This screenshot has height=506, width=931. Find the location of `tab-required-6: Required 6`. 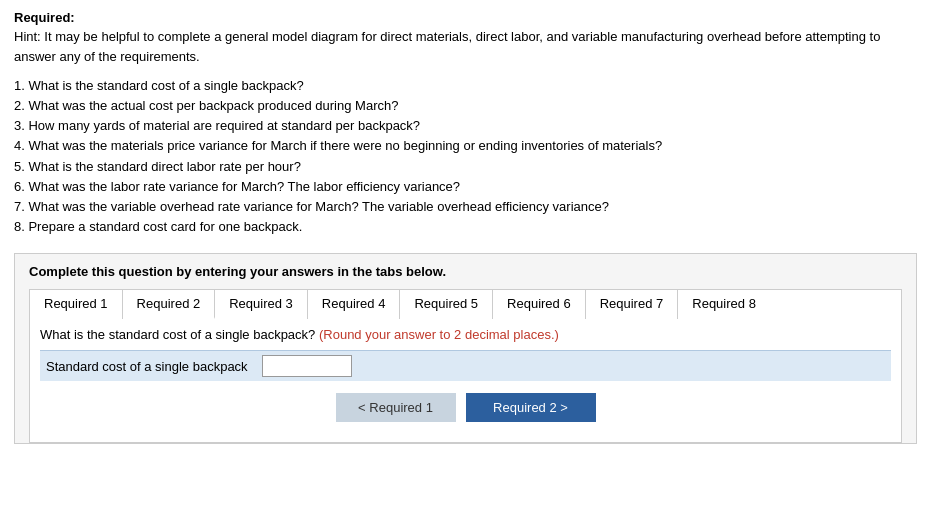

tab-required-6: Required 6 is located at coordinates (540, 304).